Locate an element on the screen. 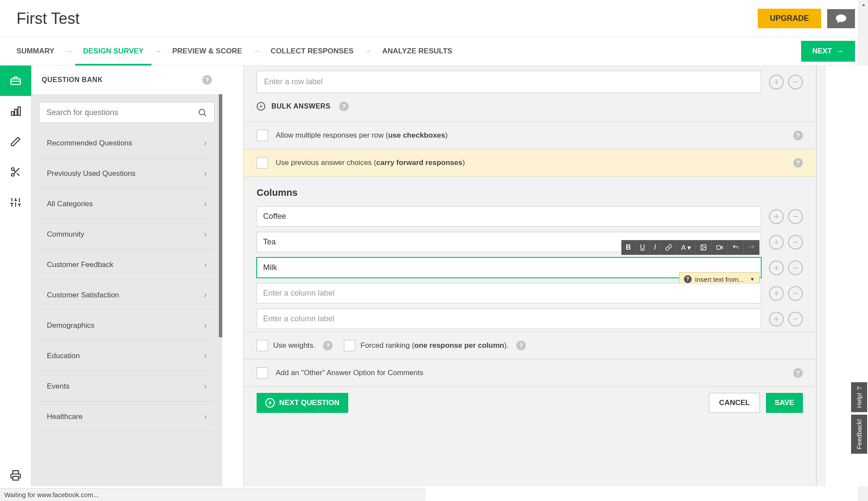  next-label: NEXT is located at coordinates (822, 51).